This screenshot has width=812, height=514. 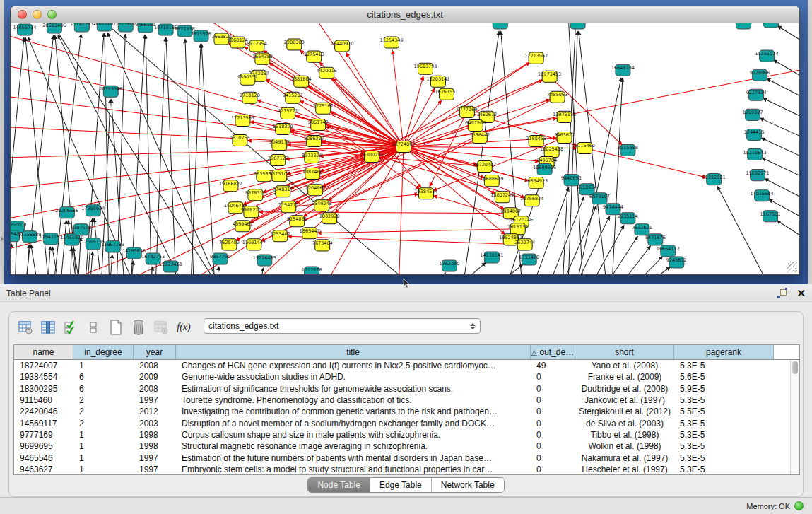 What do you see at coordinates (310, 233) in the screenshot?
I see `graph-node: 1865447` at bounding box center [310, 233].